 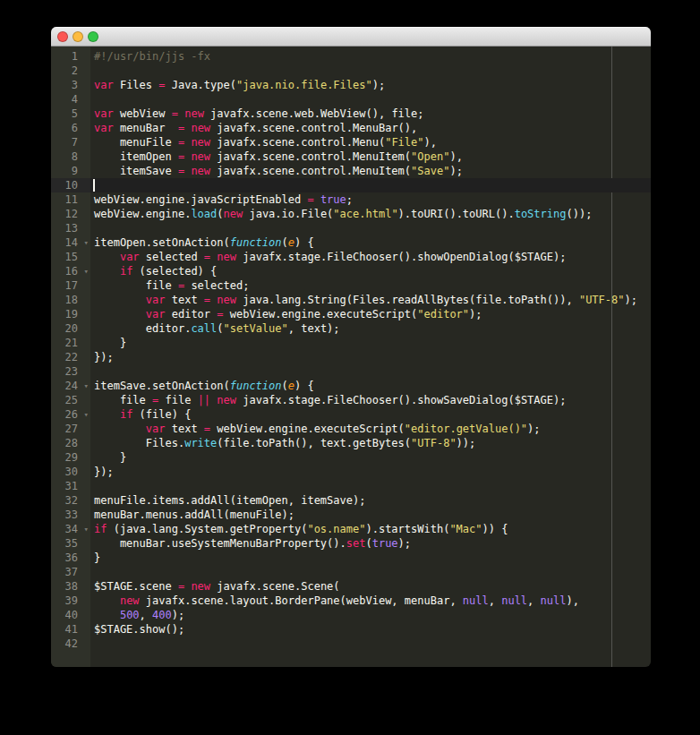 What do you see at coordinates (71, 615) in the screenshot?
I see `gutter-line-number: 40` at bounding box center [71, 615].